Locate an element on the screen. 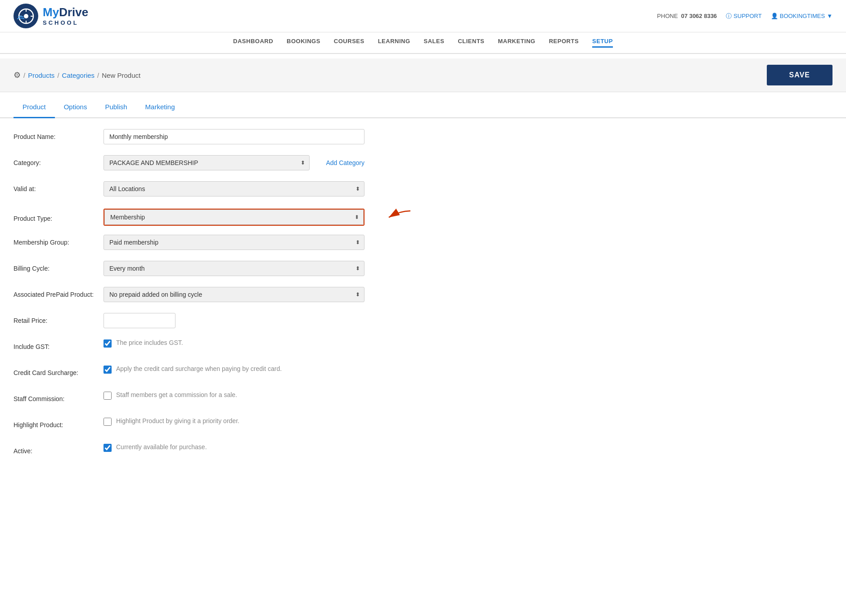 Image resolution: width=846 pixels, height=616 pixels. breadcrumb-sep1: / is located at coordinates (24, 76).